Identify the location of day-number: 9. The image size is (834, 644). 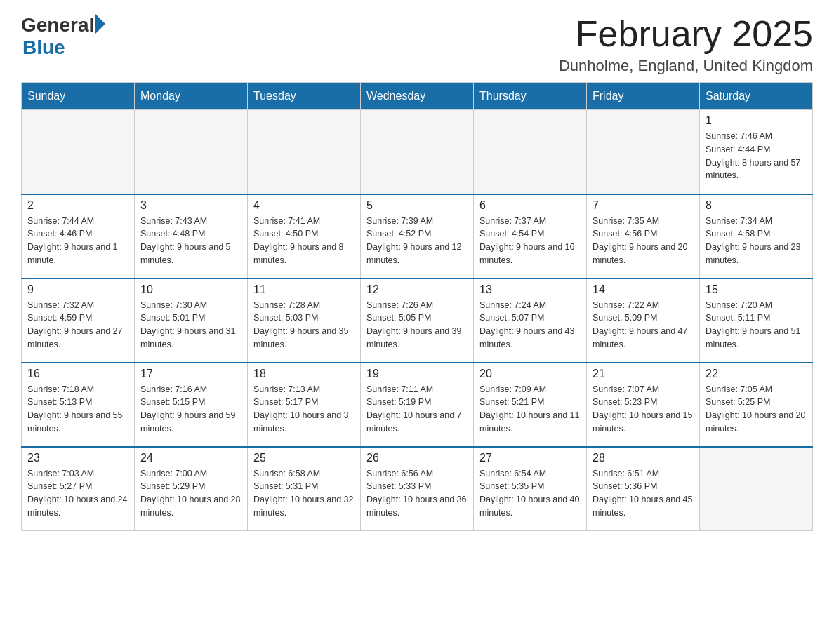
(78, 290).